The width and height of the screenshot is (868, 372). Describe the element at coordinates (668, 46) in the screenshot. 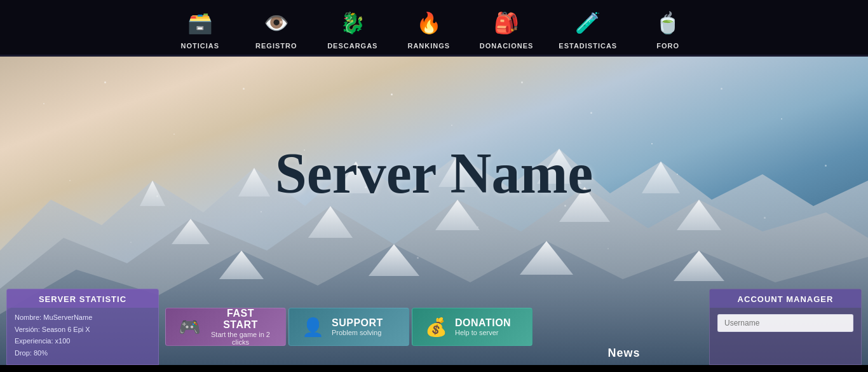

I see `foro-nav-label: FORO` at that location.